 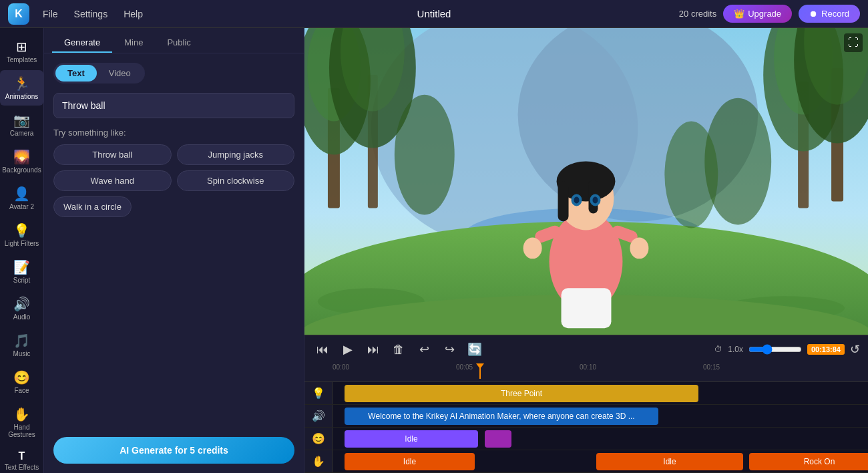 I want to click on ruler-mark-0: 00:00, so click(x=341, y=367).